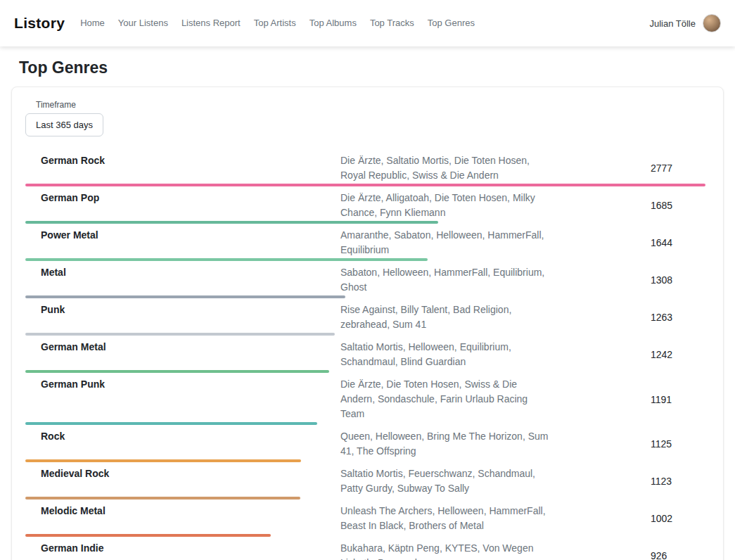 Image resolution: width=735 pixels, height=560 pixels. Describe the element at coordinates (712, 23) in the screenshot. I see `user-avatar` at that location.